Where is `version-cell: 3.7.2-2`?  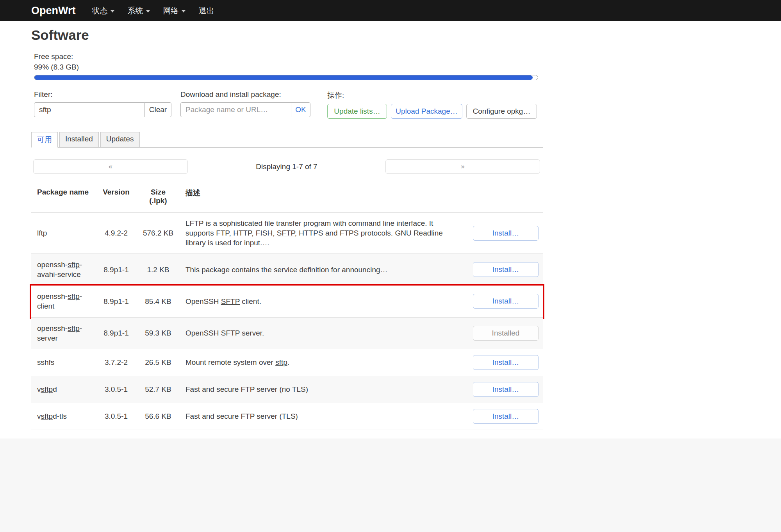 version-cell: 3.7.2-2 is located at coordinates (116, 362).